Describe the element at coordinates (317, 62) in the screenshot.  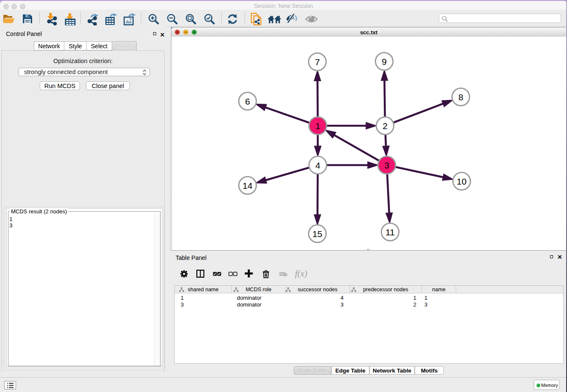
I see `svg-text: 7` at that location.